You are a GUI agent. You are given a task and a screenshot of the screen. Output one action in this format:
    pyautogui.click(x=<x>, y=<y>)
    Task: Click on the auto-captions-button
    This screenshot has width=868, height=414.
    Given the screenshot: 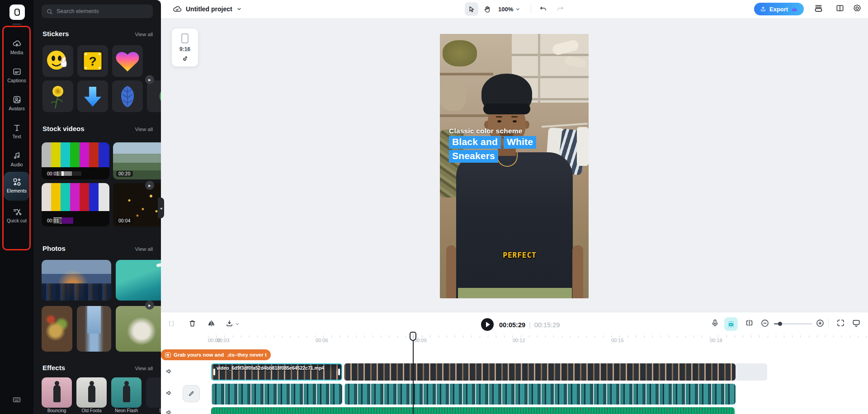 What is the action you would take?
    pyautogui.click(x=731, y=324)
    